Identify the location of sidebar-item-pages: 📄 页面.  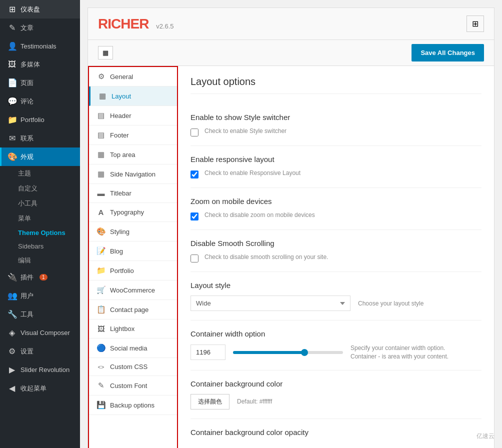
(40, 83).